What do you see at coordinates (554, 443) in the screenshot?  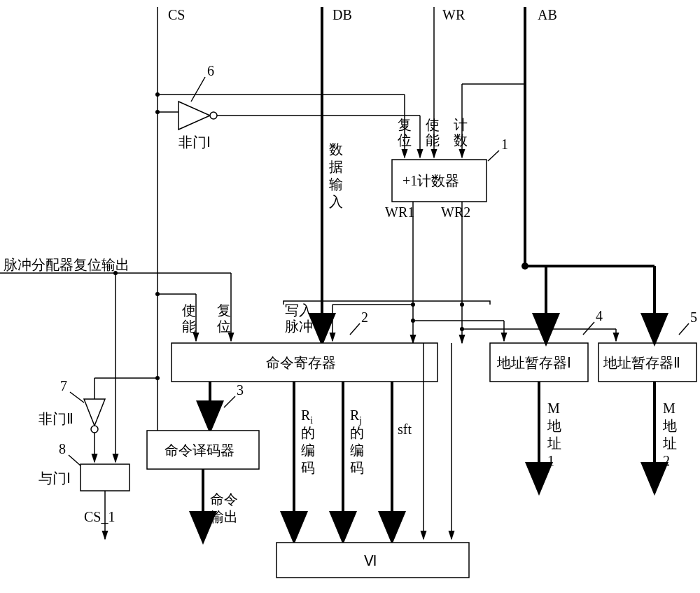 I see `maddr1-2: 址` at bounding box center [554, 443].